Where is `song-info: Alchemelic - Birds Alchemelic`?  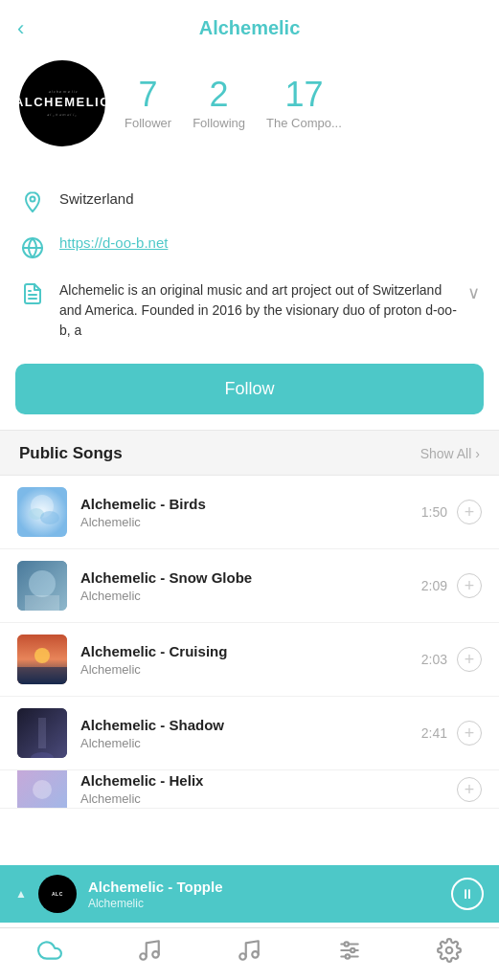
song-info: Alchemelic - Birds Alchemelic is located at coordinates (244, 513).